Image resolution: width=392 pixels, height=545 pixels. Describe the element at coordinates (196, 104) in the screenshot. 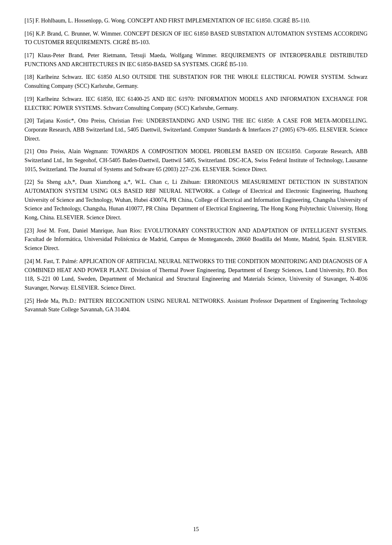

I see `ref-19: [19] Karlheinz Schwarz. IEC 61850, IEC 6…` at that location.